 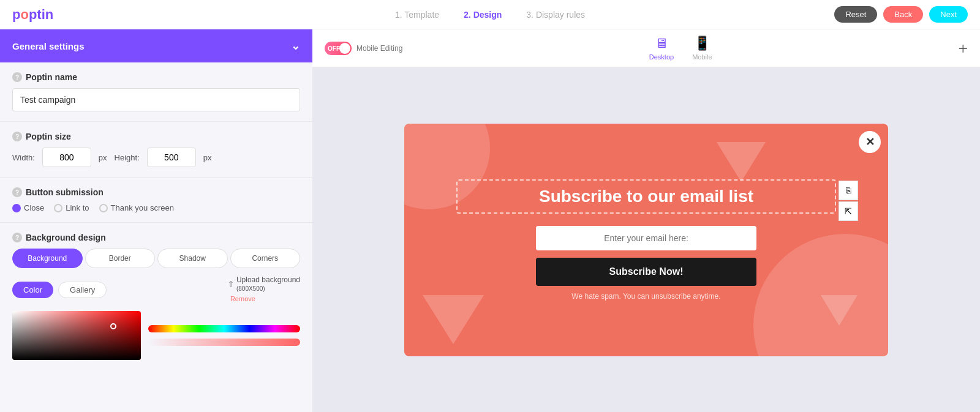 What do you see at coordinates (224, 329) in the screenshot?
I see `hue-slider` at bounding box center [224, 329].